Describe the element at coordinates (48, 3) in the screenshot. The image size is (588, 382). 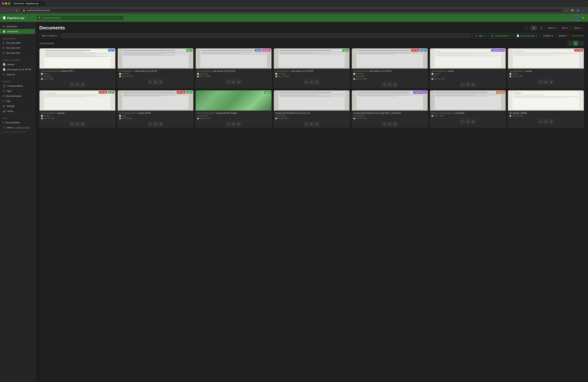
I see `new-tab-button: +` at that location.